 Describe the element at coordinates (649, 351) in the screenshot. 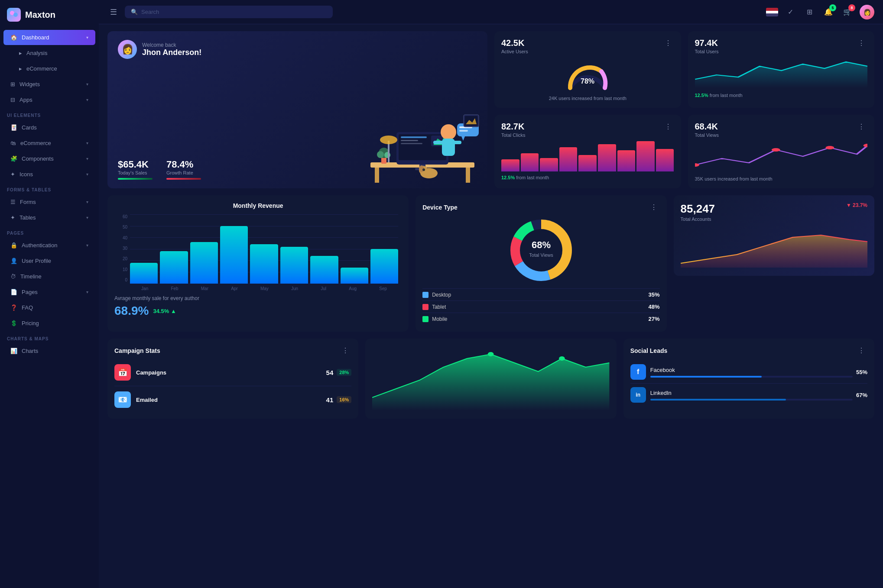

I see `social-leads-title: Social Leads` at that location.